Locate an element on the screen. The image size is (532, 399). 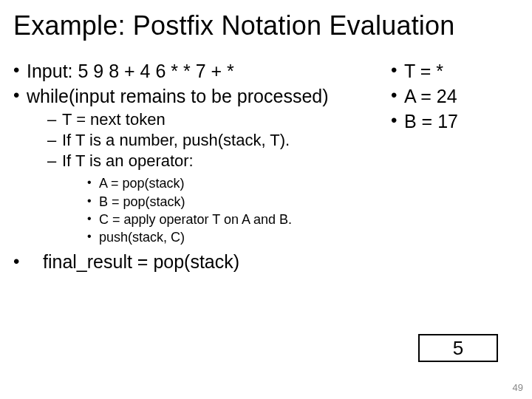
list-item: If T is a number, push(stack, T). is located at coordinates (216, 140).